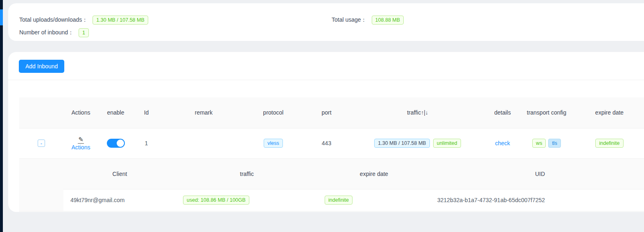  Describe the element at coordinates (53, 20) in the screenshot. I see `total-uploads-label: Total uploads/downloads：` at that location.